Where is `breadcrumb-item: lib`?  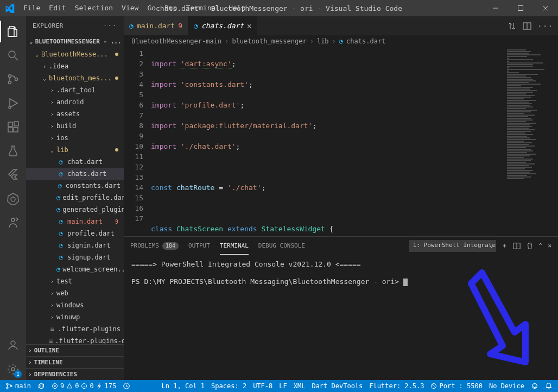
breadcrumb-item: lib is located at coordinates (323, 41).